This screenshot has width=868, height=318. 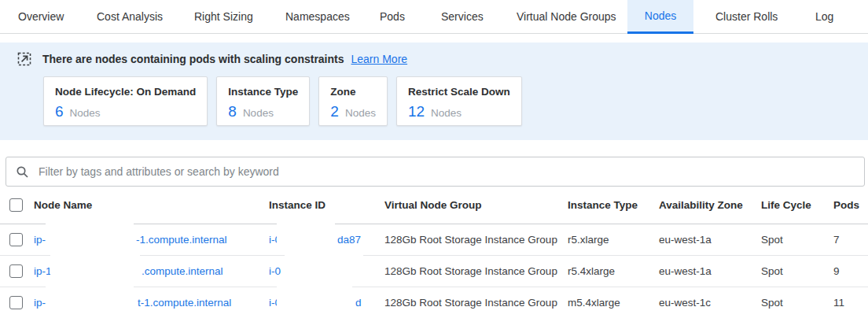 What do you see at coordinates (846, 205) in the screenshot?
I see `col-pods: Pods` at bounding box center [846, 205].